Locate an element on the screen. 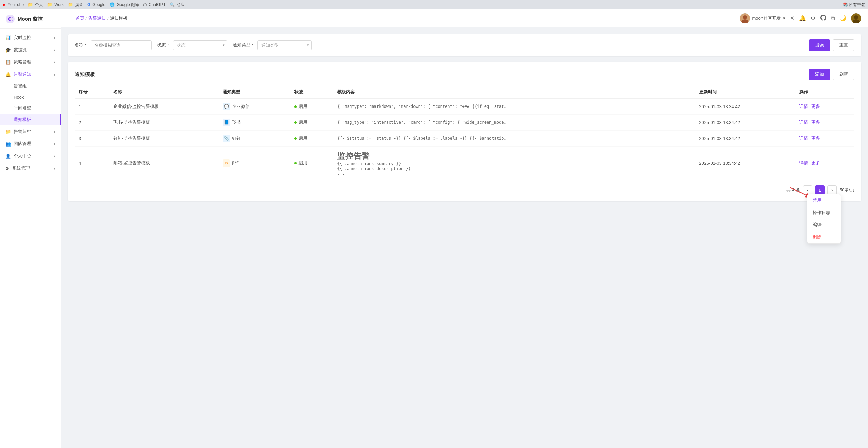 This screenshot has height=448, width=868. alert-bell-icon: 🔔 is located at coordinates (8, 75).